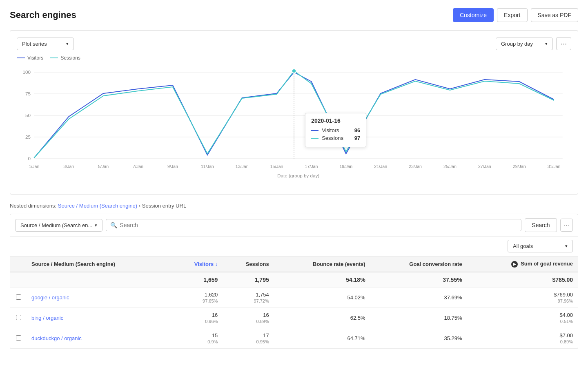 Image resolution: width=588 pixels, height=376 pixels. I want to click on totals-goal-revenue: $785.00, so click(523, 280).